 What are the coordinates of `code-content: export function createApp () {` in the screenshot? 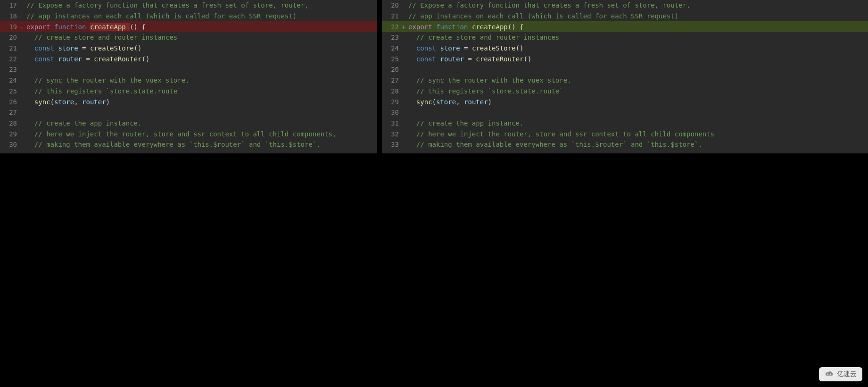 It's located at (201, 27).